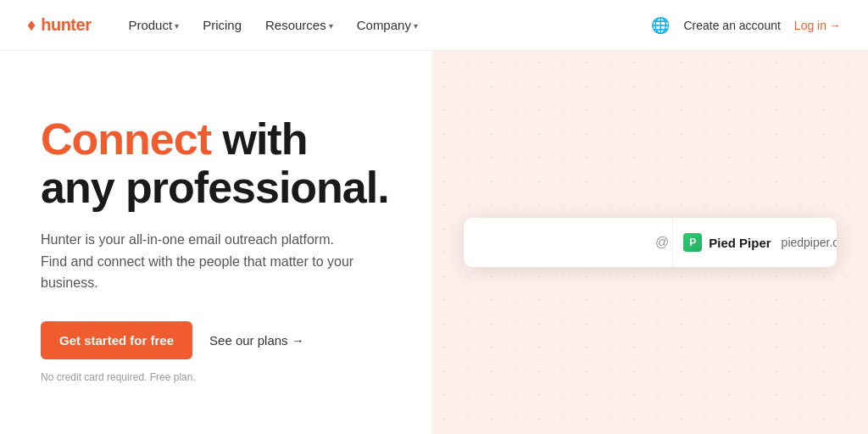  I want to click on nav-company: Company ▾, so click(387, 25).